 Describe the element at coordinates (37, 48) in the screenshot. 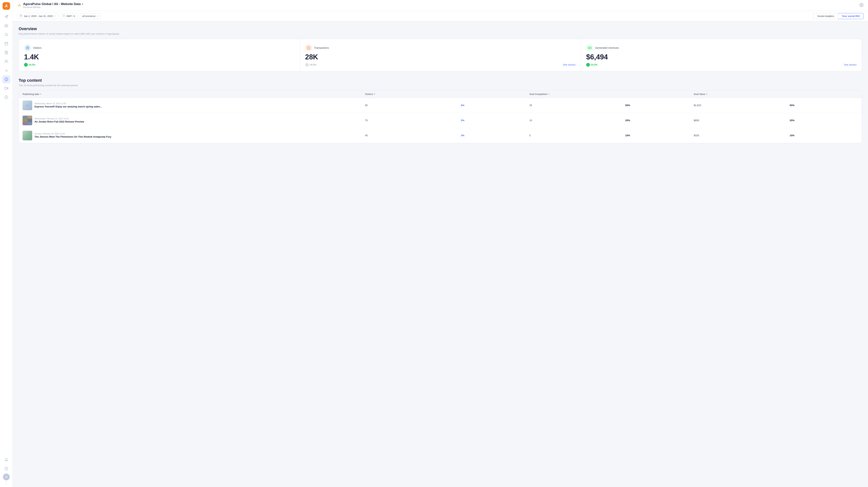

I see `visitors-label: Visitors` at that location.